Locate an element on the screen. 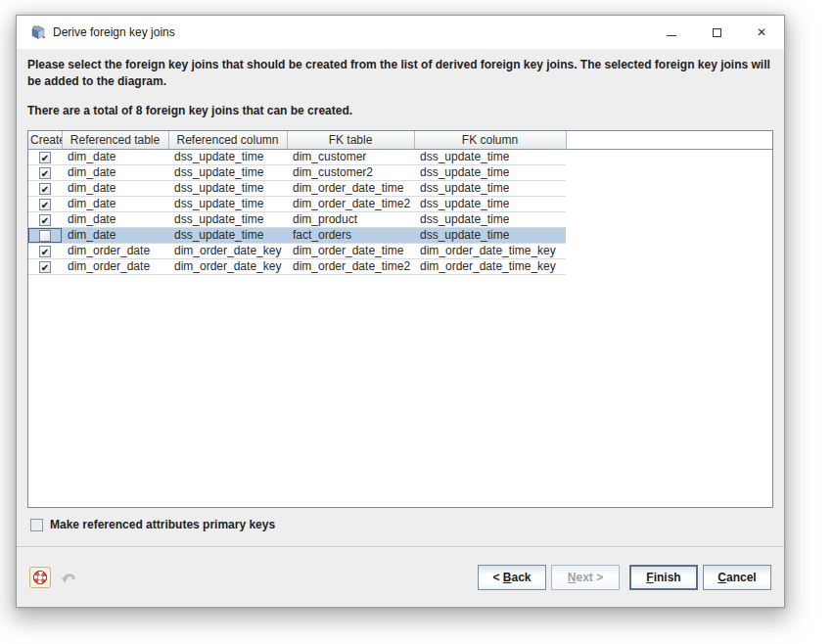  table-header-row: CreateReferenced tableReferenced columnF… is located at coordinates (400, 140).